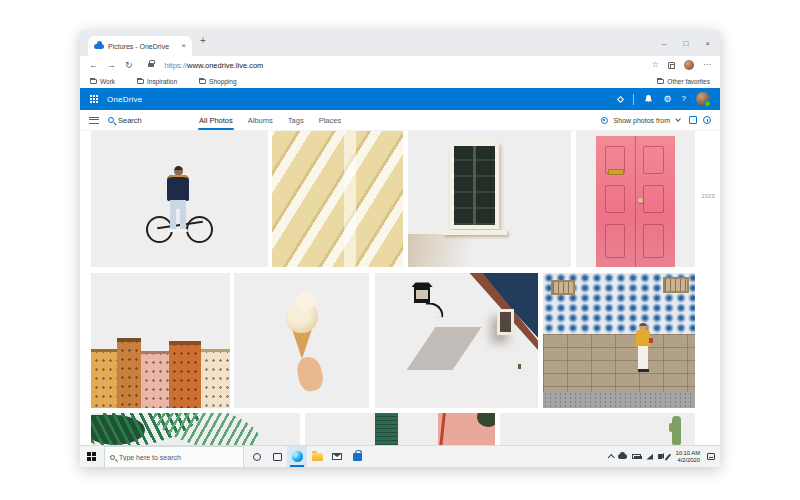 The width and height of the screenshot is (800, 500). Describe the element at coordinates (598, 429) in the screenshot. I see `photo-mint-water-cactus` at that location.